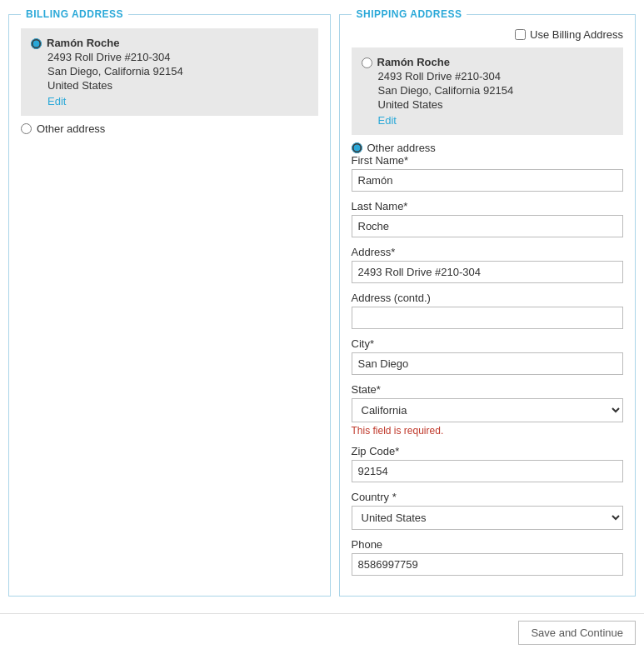  I want to click on shipping-saved-address-card: Ramón Roche 2493 Roll Drive #210-304 San…, so click(488, 92).